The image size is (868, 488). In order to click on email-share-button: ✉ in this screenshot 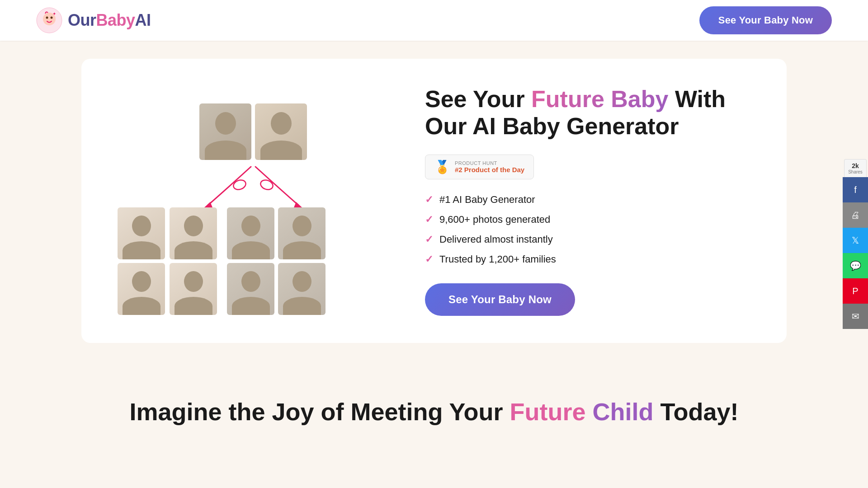, I will do `click(855, 316)`.